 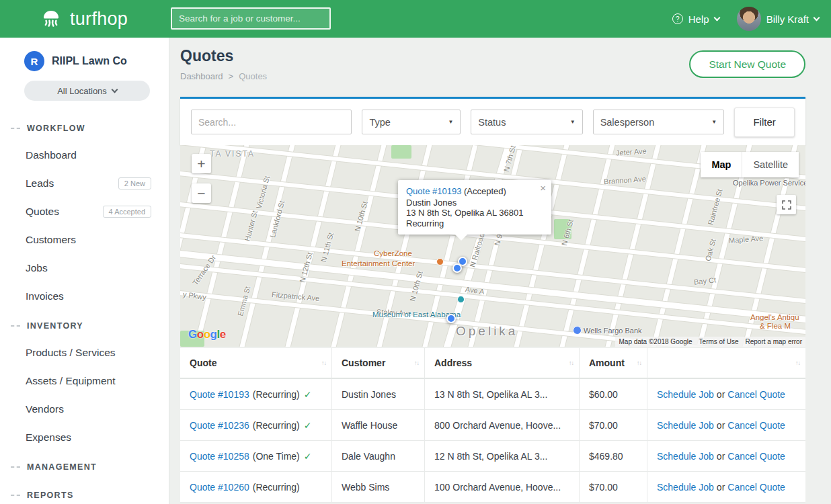 I want to click on sidebar-section-label-workflow: WORKFLOW, so click(x=85, y=128).